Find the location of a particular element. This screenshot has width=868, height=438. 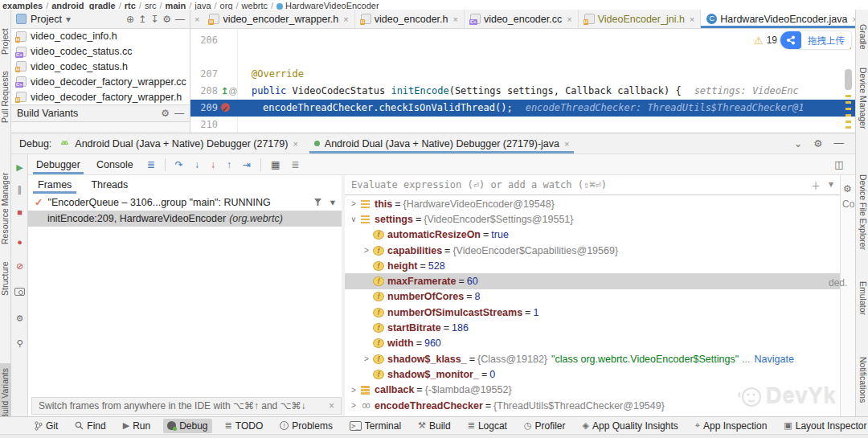

toolwindow-app-inspection: ⌖App Inspection is located at coordinates (731, 426).